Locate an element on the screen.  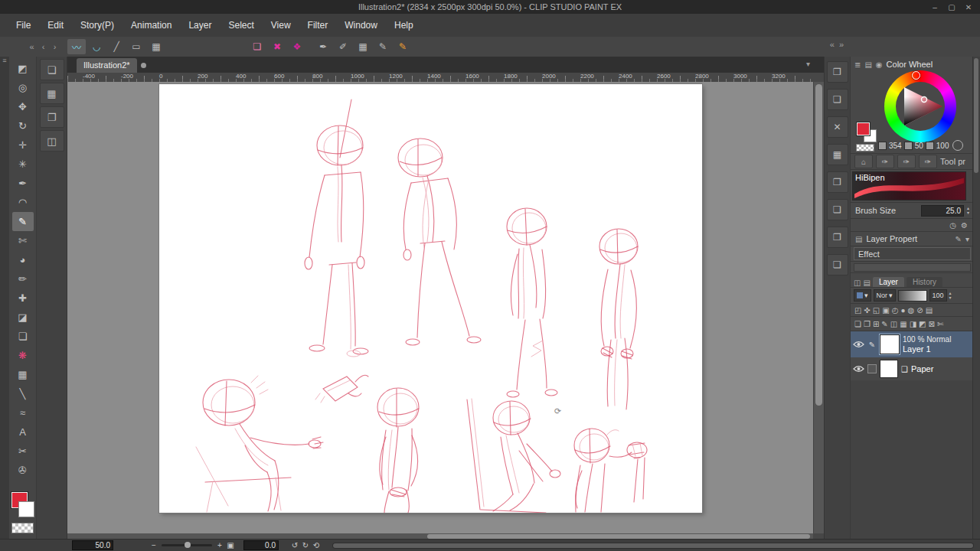
menu-story: Story(P) is located at coordinates (97, 25).